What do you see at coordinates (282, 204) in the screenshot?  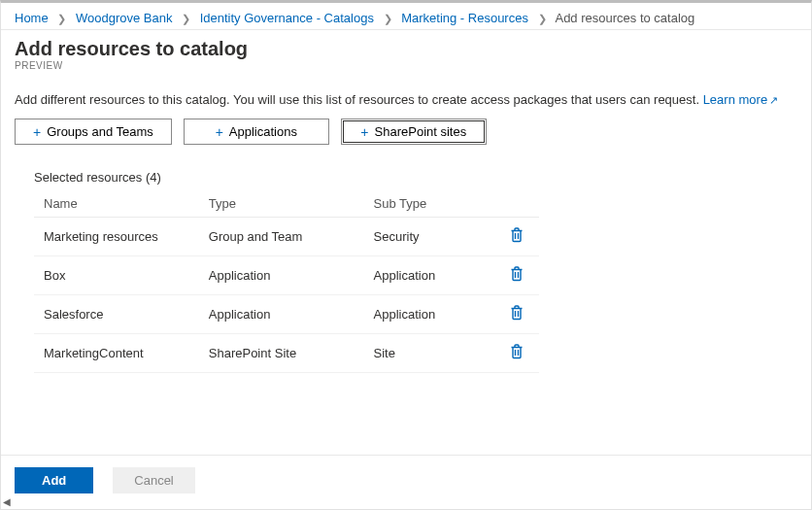 I see `column-header-type: Type` at bounding box center [282, 204].